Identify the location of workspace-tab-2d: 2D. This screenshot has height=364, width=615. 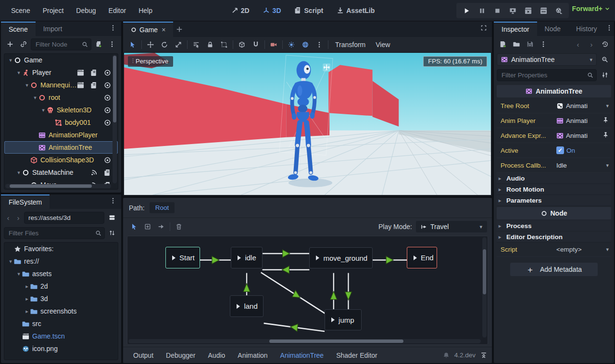
(240, 11).